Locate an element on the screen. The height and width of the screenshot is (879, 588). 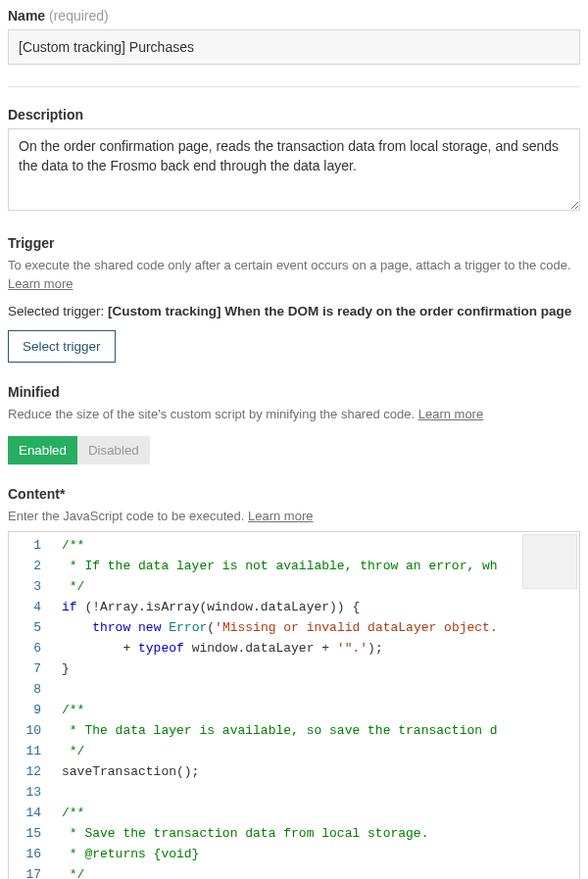
trigger-section: Trigger To execute the shared code only … is located at coordinates (294, 299).